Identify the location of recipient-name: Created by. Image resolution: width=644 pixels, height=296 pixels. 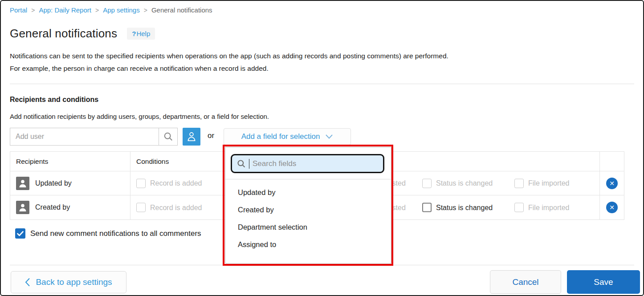
(53, 207).